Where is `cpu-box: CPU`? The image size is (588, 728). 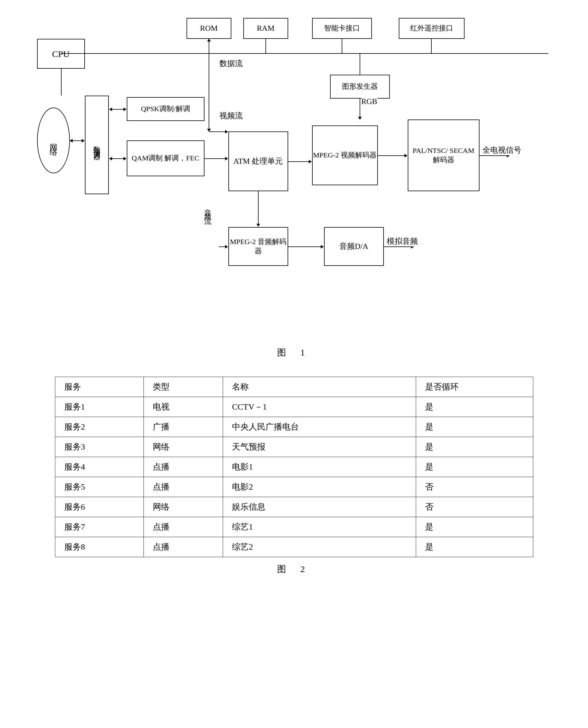 cpu-box: CPU is located at coordinates (61, 54).